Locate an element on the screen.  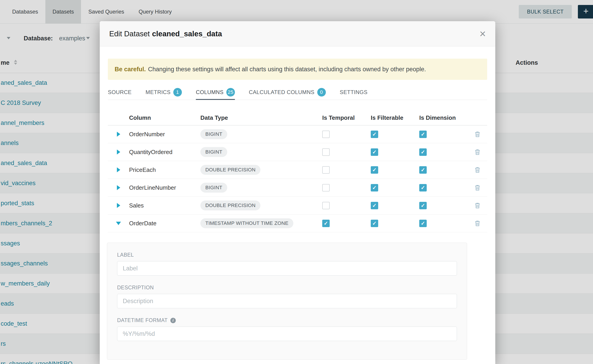
column-row: OrderDate TIMESTAMP WITHOUT TIME ZONE is located at coordinates (298, 223).